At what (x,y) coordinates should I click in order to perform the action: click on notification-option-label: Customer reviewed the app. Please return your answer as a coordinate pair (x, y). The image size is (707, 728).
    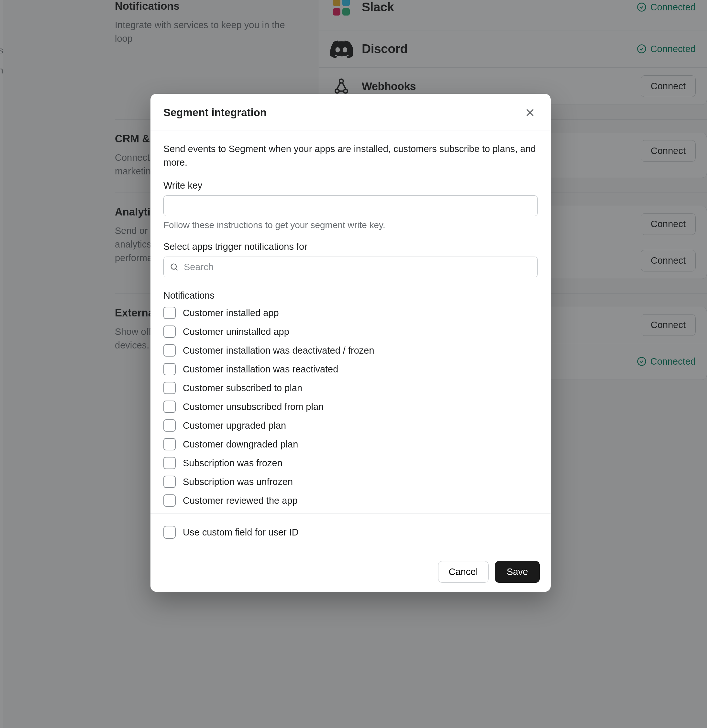
    Looking at the image, I should click on (240, 501).